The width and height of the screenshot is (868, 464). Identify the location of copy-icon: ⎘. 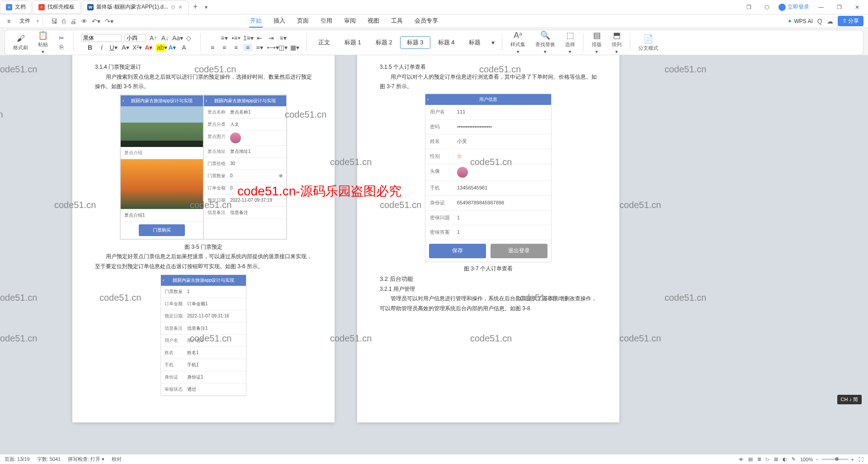
(61, 47).